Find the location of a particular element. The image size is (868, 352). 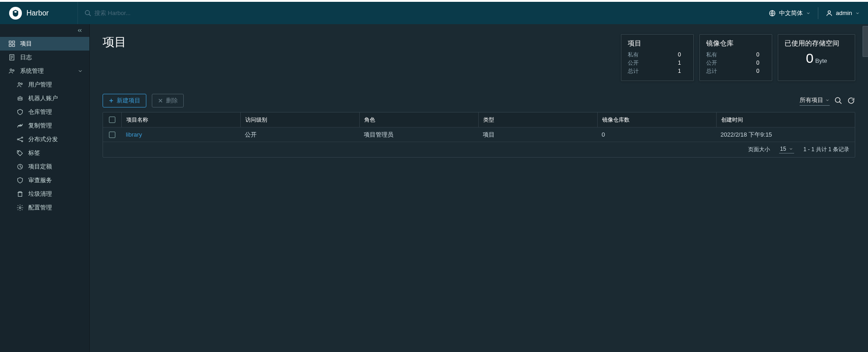

projects-icon is located at coordinates (12, 44).